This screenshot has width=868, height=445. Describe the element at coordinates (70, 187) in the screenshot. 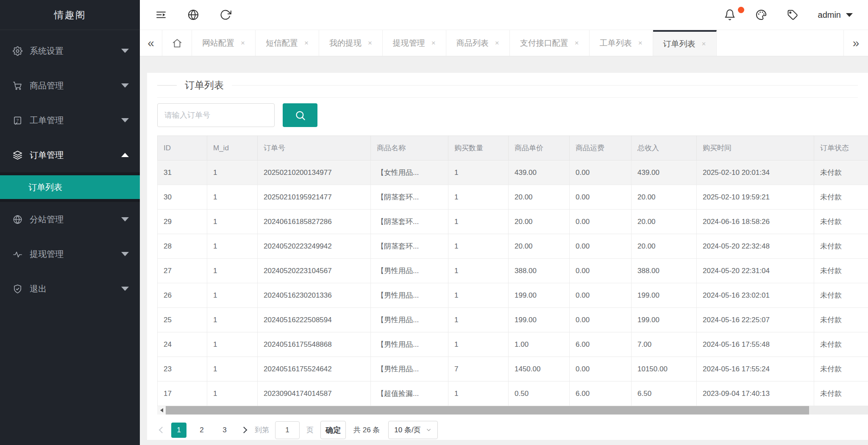

I see `sidebar-subitem-order-list: 订单列表` at that location.